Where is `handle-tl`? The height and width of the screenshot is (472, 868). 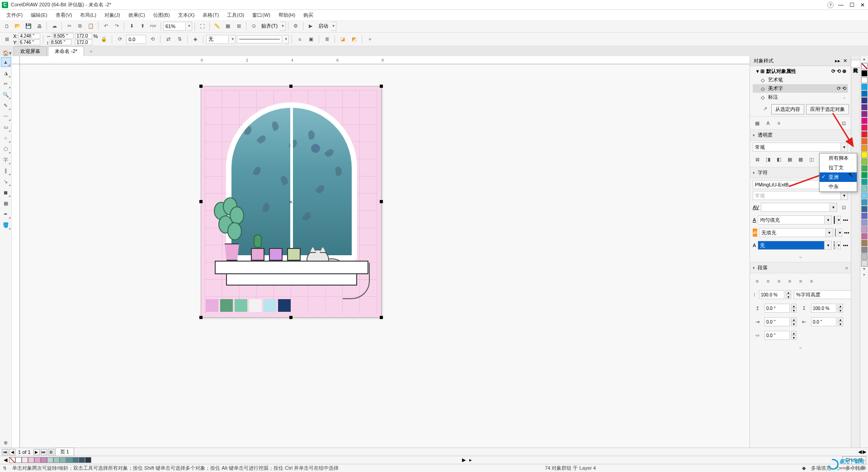 handle-tl is located at coordinates (201, 86).